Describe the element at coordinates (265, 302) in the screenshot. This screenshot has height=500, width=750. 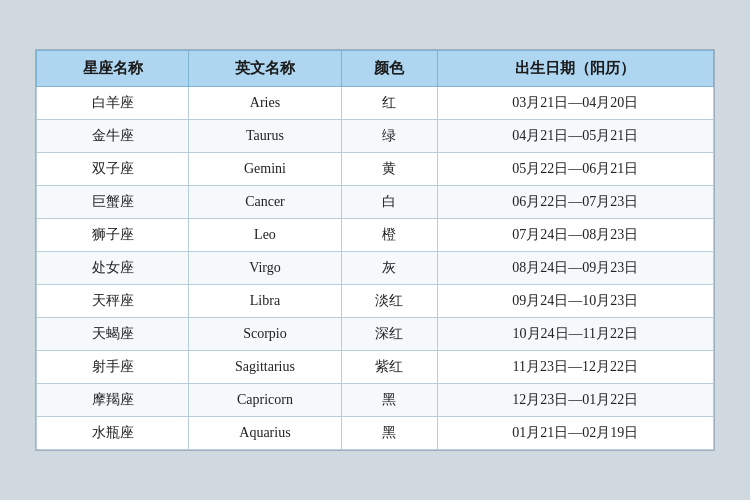
I see `cell-english-name: Libra` at that location.